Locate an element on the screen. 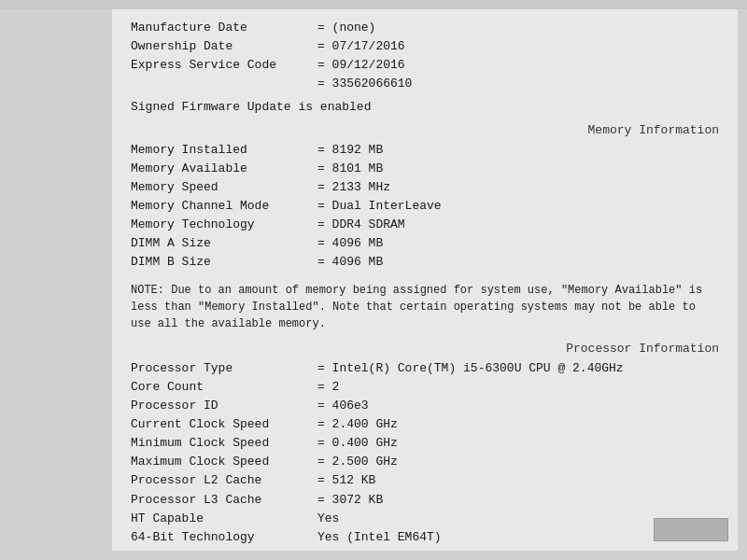 This screenshot has width=747, height=560. proc-value-0: = Intel(R) Core(TM) i5-6300U CPU @ 2.40G… is located at coordinates (471, 369).